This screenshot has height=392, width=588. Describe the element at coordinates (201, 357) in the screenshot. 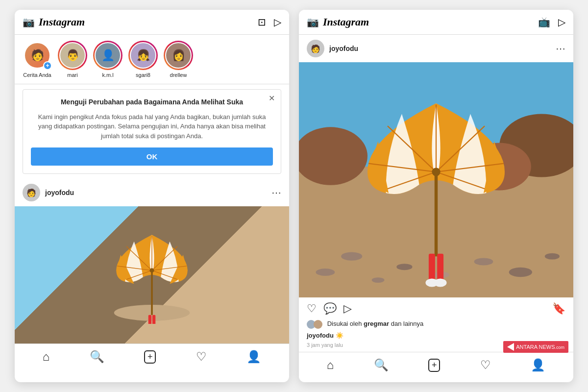

I see `heart-nav-icon: ♡` at that location.